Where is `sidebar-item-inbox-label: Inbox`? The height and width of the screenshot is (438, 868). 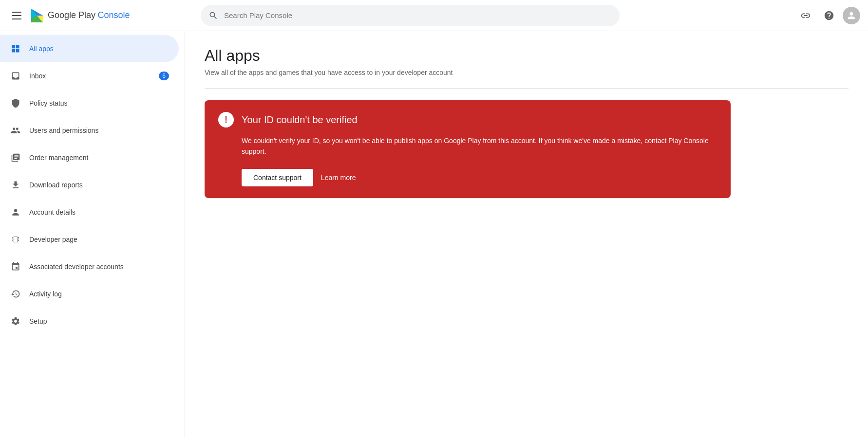
sidebar-item-inbox-label: Inbox is located at coordinates (90, 76).